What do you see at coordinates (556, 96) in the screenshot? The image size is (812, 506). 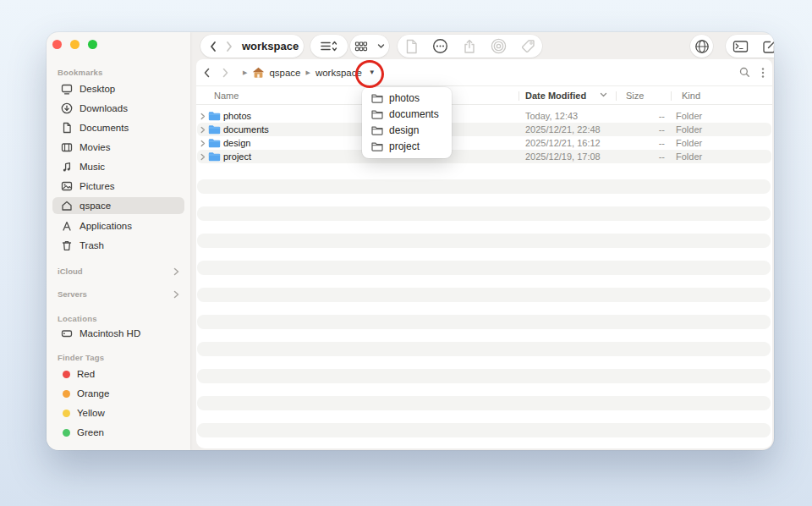 I see `column-date-modified: Date Modified` at bounding box center [556, 96].